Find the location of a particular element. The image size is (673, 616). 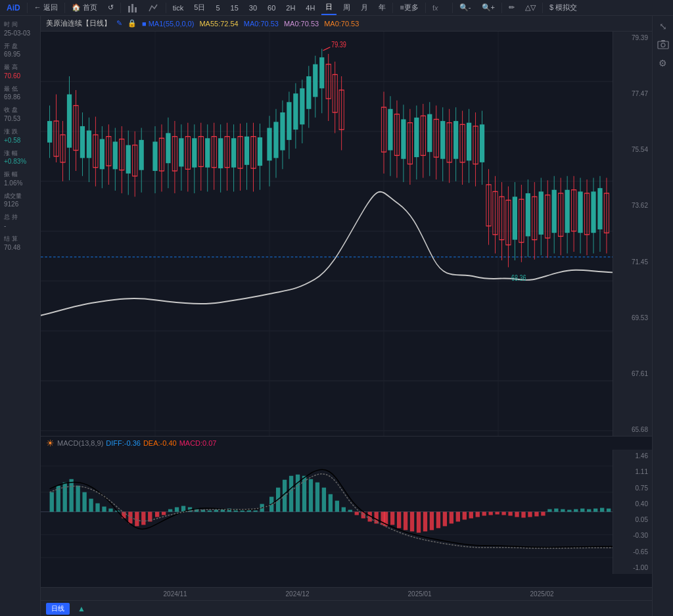

daily-tab: 日线 is located at coordinates (58, 609).